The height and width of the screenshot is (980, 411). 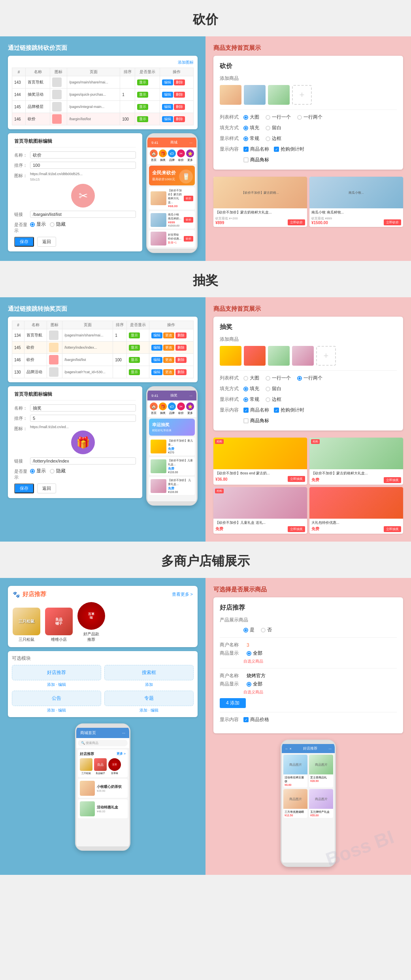 What do you see at coordinates (103, 119) in the screenshot?
I see `table-row: 146 砍价 /bargin/list/list 100 显示 编辑 删除` at bounding box center [103, 119].